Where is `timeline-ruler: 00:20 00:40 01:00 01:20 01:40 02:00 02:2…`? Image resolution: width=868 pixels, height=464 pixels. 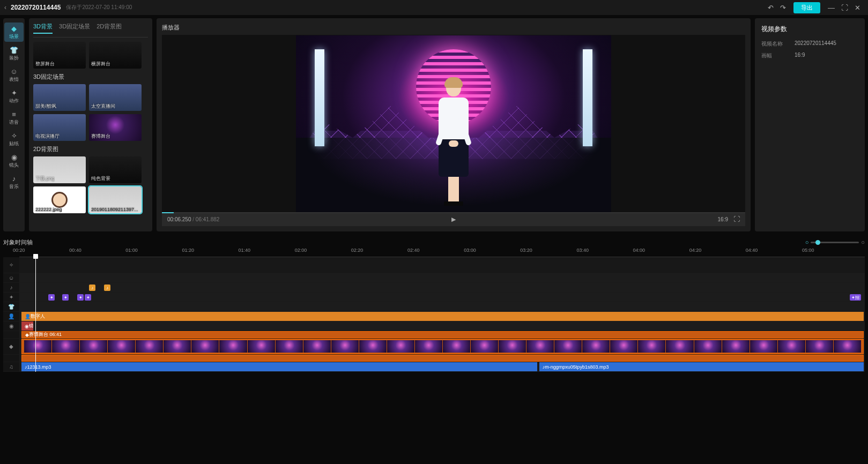 timeline-ruler: 00:20 00:40 01:00 01:20 01:40 02:00 02:2… is located at coordinates (442, 252).